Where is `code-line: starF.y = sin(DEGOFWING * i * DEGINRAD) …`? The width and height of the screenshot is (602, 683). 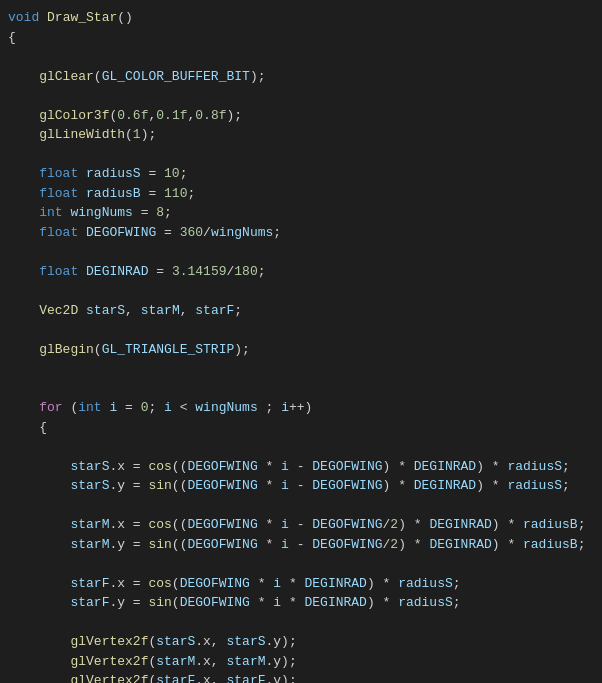 code-line: starF.y = sin(DEGOFWING * i * DEGINRAD) … is located at coordinates (301, 603).